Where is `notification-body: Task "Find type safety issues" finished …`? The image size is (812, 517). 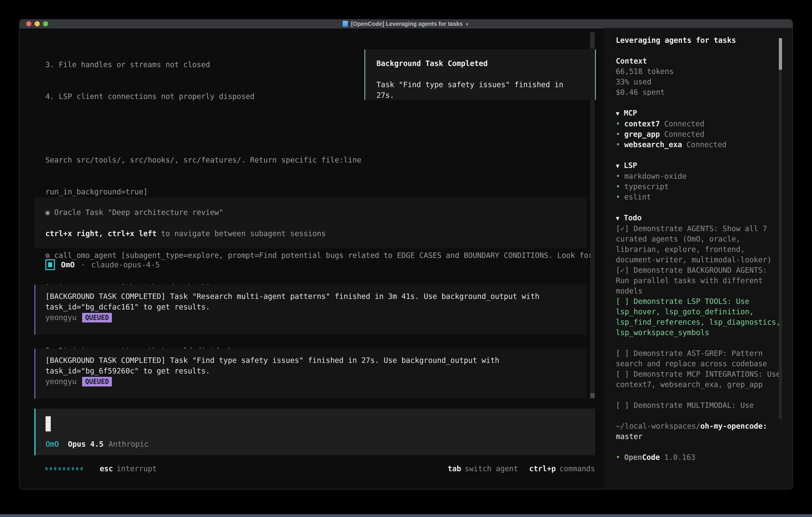 notification-body: Task "Find type safety issues" finished … is located at coordinates (480, 90).